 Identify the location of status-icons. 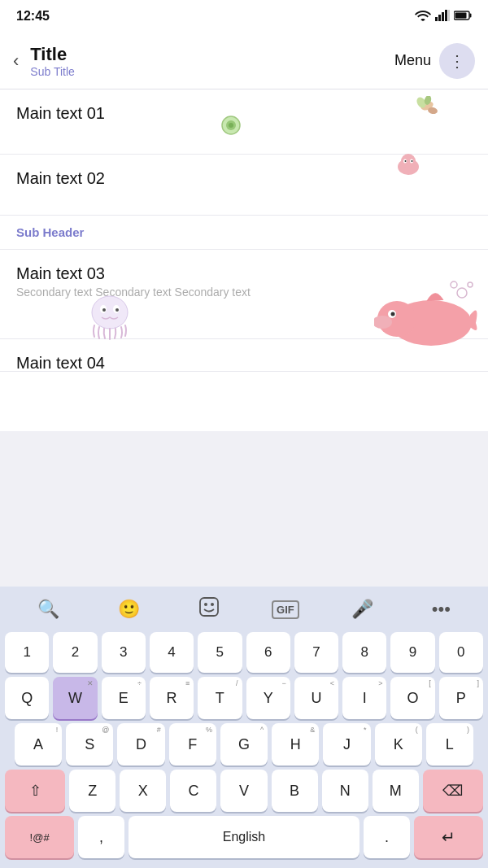
(443, 16).